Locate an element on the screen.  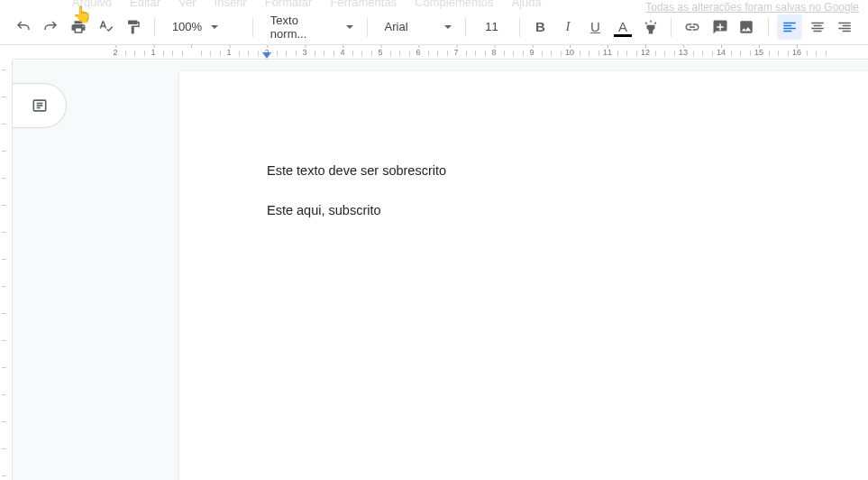
insert-image-button is located at coordinates (748, 27).